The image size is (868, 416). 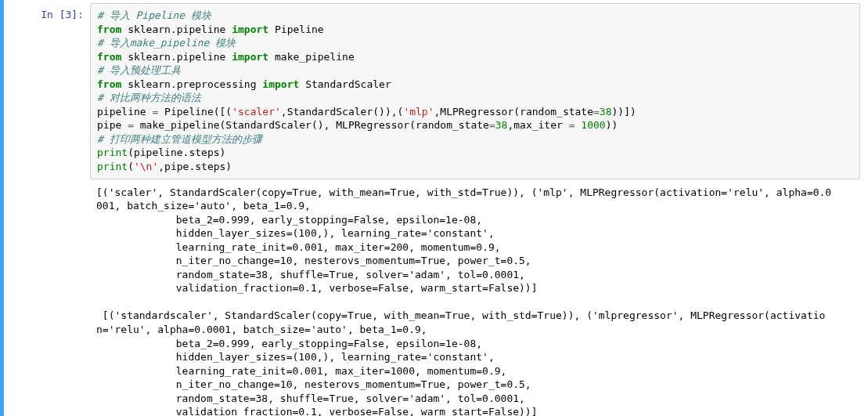 I want to click on code-text: (, so click(x=131, y=166).